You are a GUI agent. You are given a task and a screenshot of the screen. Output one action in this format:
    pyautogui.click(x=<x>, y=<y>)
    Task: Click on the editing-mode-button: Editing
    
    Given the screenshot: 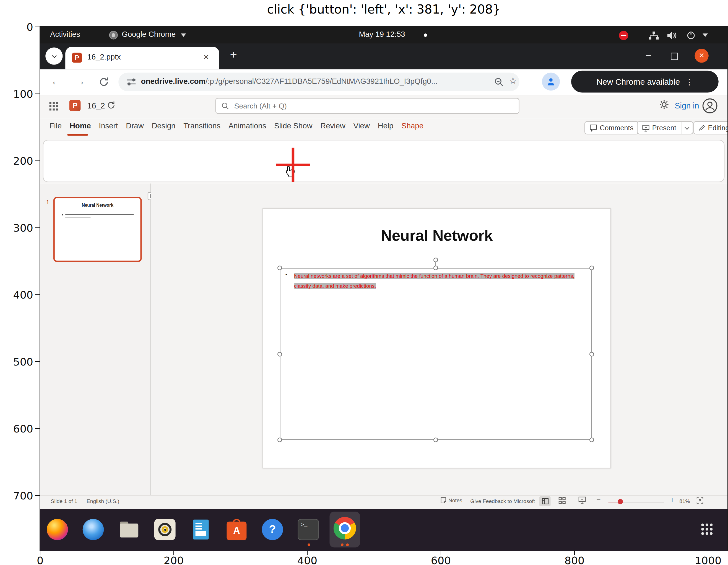 What is the action you would take?
    pyautogui.click(x=711, y=128)
    